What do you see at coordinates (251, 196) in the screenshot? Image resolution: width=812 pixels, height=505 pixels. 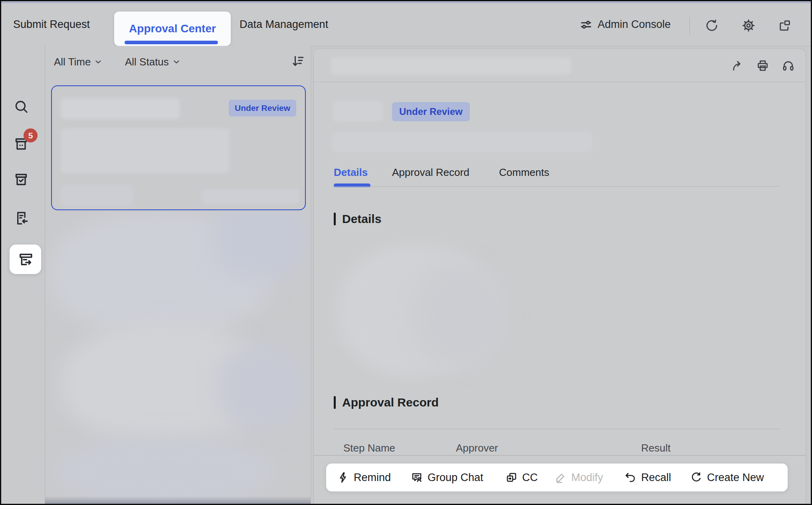 I see `blurred-timestamp` at bounding box center [251, 196].